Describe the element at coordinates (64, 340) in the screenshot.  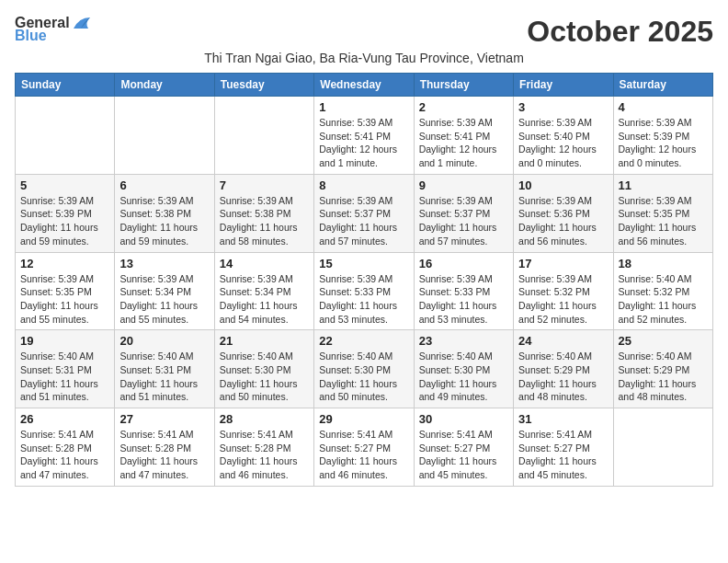
I see `day-number: 19` at that location.